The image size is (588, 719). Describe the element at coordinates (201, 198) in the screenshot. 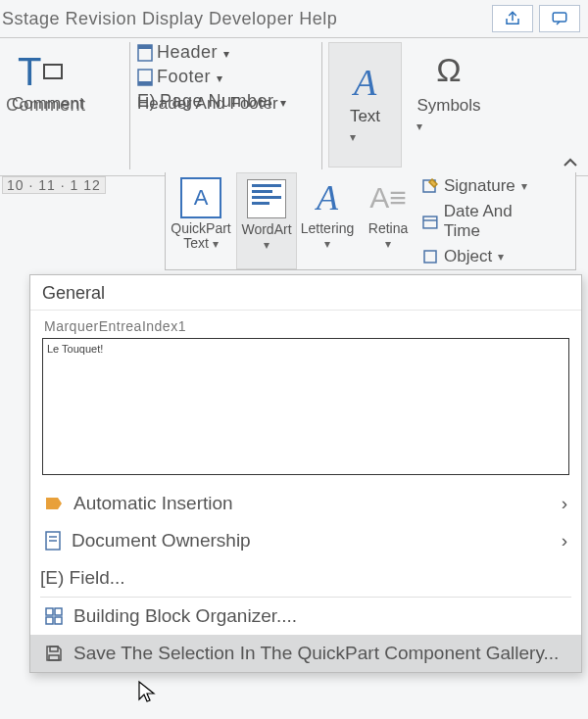

I see `quickpart-icon: A` at that location.